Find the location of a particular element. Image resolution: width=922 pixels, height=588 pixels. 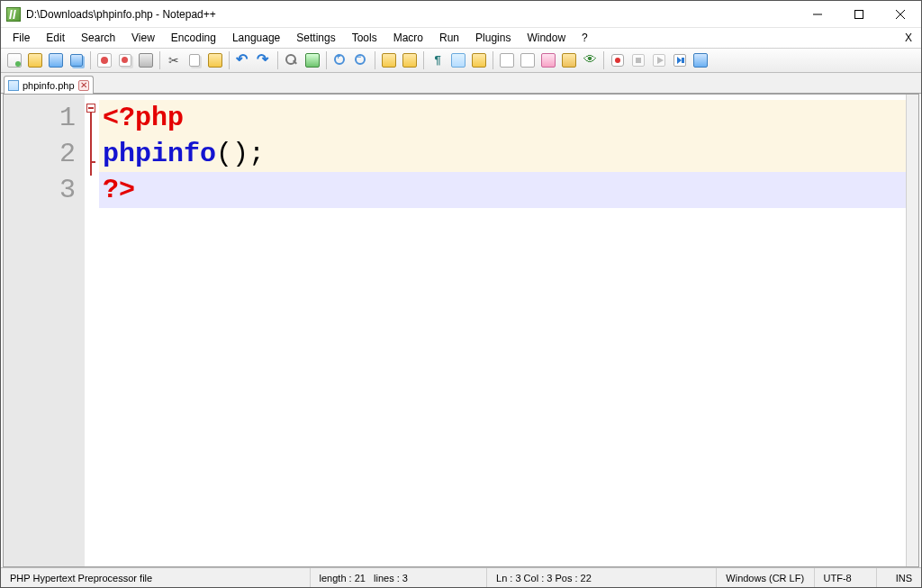

line-number: 1 is located at coordinates (40, 118).